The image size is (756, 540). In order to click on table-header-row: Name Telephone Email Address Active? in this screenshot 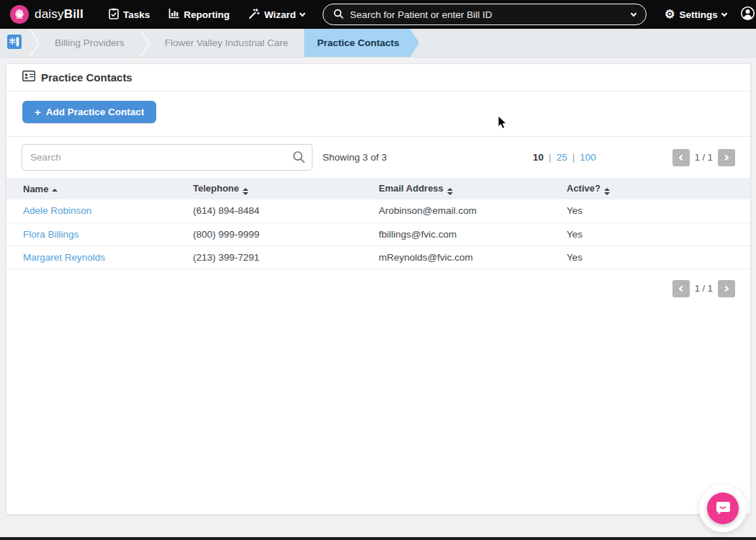, I will do `click(379, 189)`.